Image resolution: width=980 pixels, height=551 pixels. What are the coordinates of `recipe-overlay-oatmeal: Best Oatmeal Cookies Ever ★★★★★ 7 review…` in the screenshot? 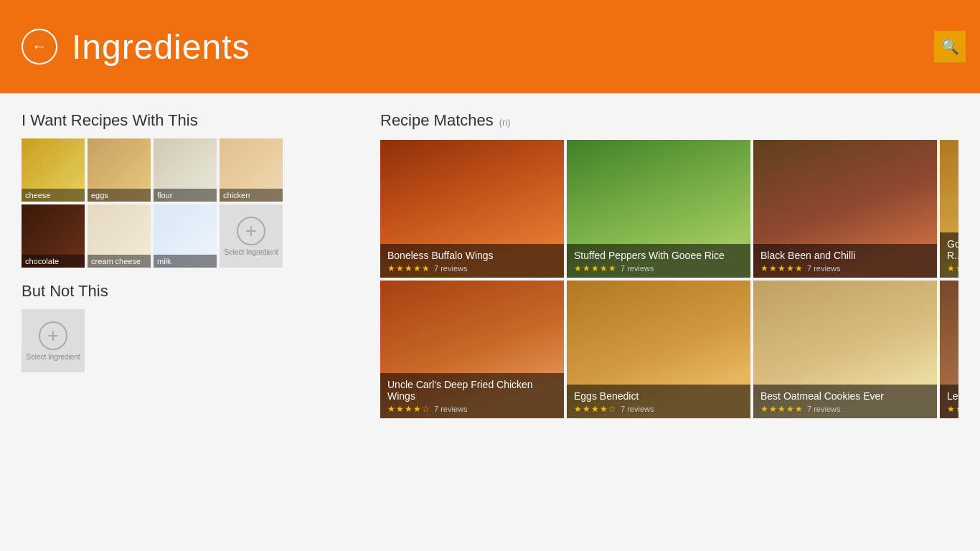 It's located at (845, 402).